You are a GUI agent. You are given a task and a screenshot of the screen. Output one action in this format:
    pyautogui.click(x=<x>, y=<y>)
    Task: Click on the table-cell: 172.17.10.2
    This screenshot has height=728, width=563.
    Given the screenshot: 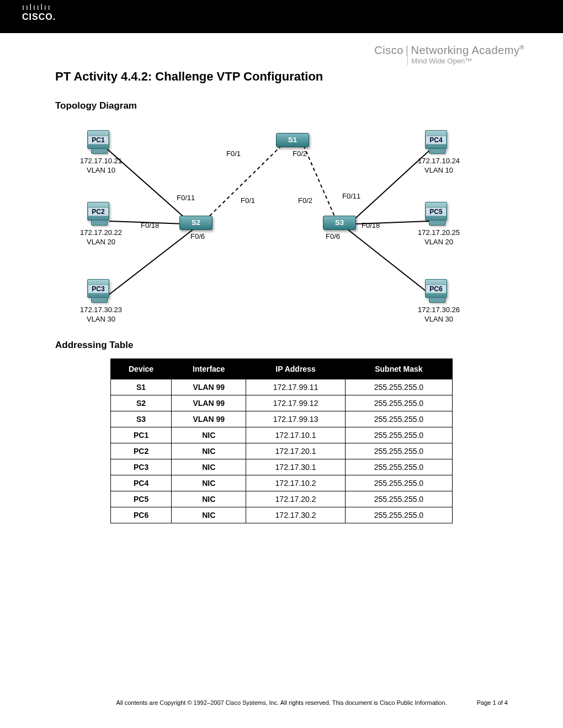 What is the action you would take?
    pyautogui.click(x=296, y=483)
    